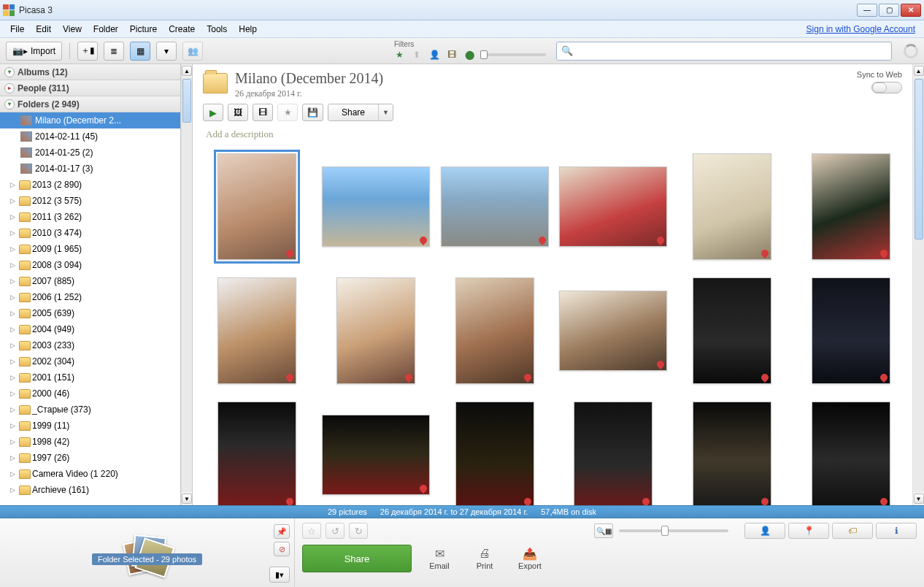  Describe the element at coordinates (399, 55) in the screenshot. I see `filter-starred-button: ★` at that location.